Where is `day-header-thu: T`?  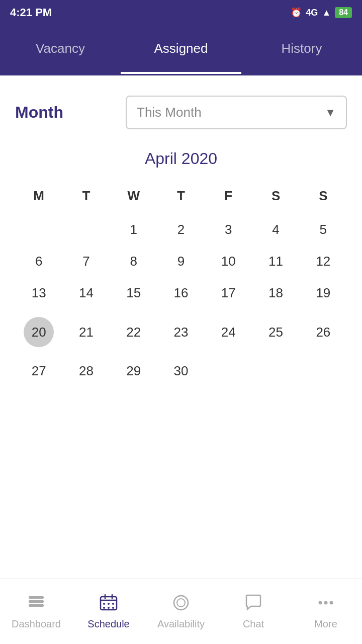
day-header-thu: T is located at coordinates (181, 198).